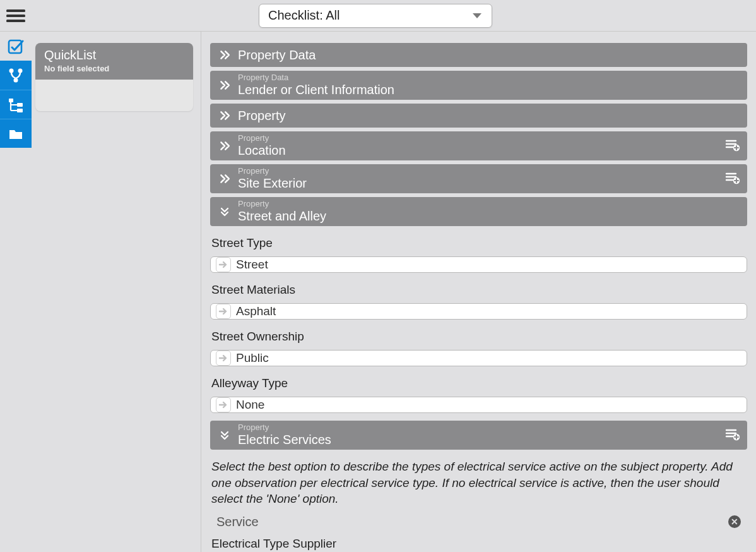  What do you see at coordinates (16, 75) in the screenshot?
I see `branch-icon` at bounding box center [16, 75].